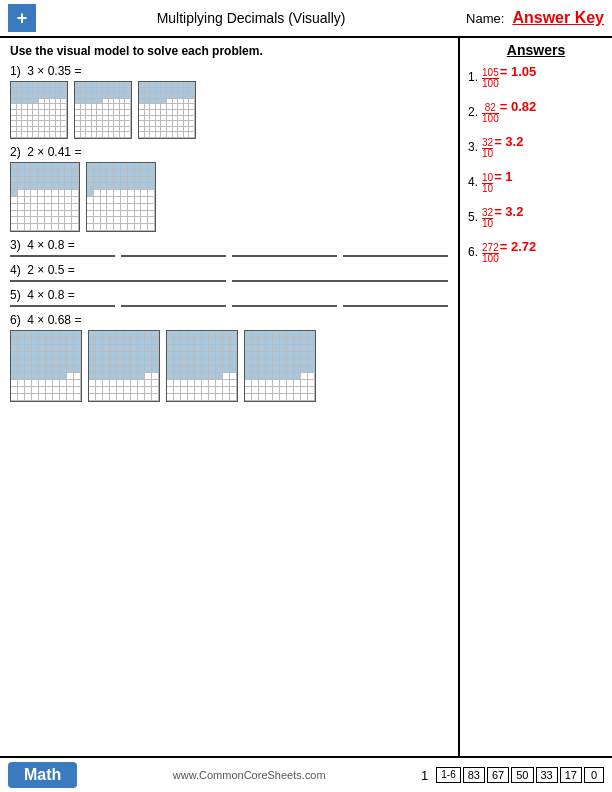 The height and width of the screenshot is (792, 612). What do you see at coordinates (536, 50) in the screenshot?
I see `answers-title: Answers` at bounding box center [536, 50].